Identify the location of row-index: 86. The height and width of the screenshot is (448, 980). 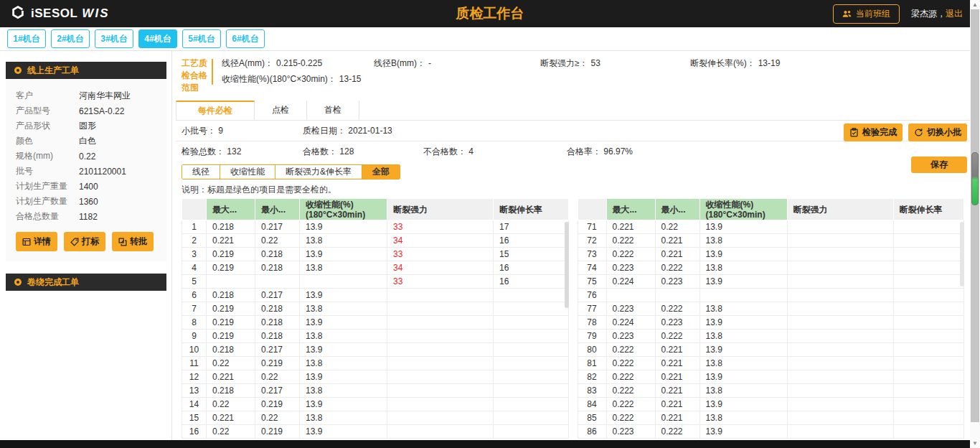
(592, 432).